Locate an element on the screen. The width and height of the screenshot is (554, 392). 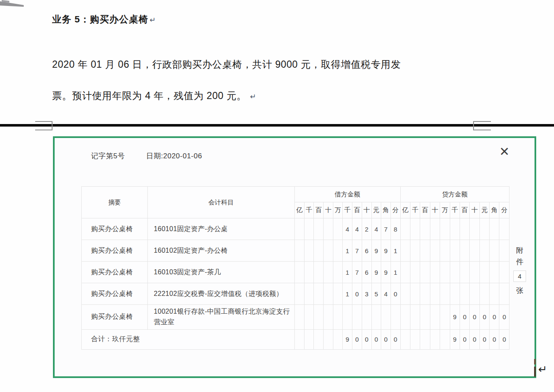
voucher-row: 购买办公桌椅100201银行存款-中国工商银行北京海淀支行营业室900000 is located at coordinates (296, 317).